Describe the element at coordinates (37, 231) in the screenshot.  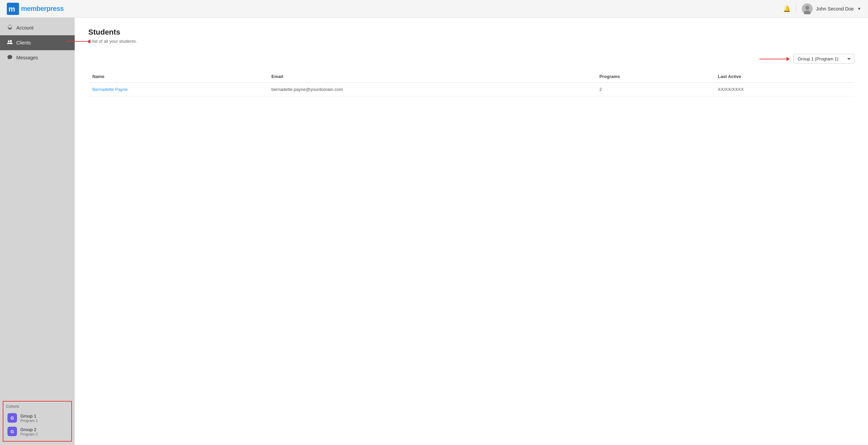
I see `sidebar: Account Clients Messages Cohorts G` at that location.